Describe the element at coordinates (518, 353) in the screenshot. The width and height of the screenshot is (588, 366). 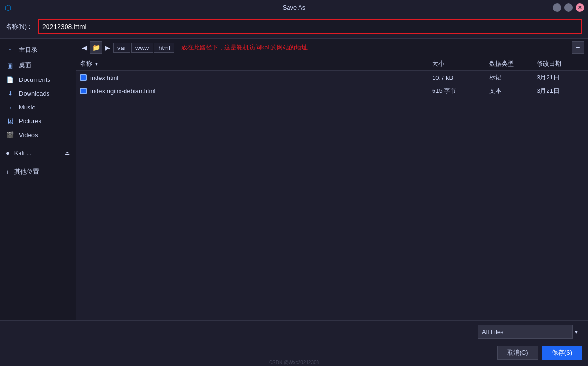
I see `cancel-button: 取消(C)` at that location.